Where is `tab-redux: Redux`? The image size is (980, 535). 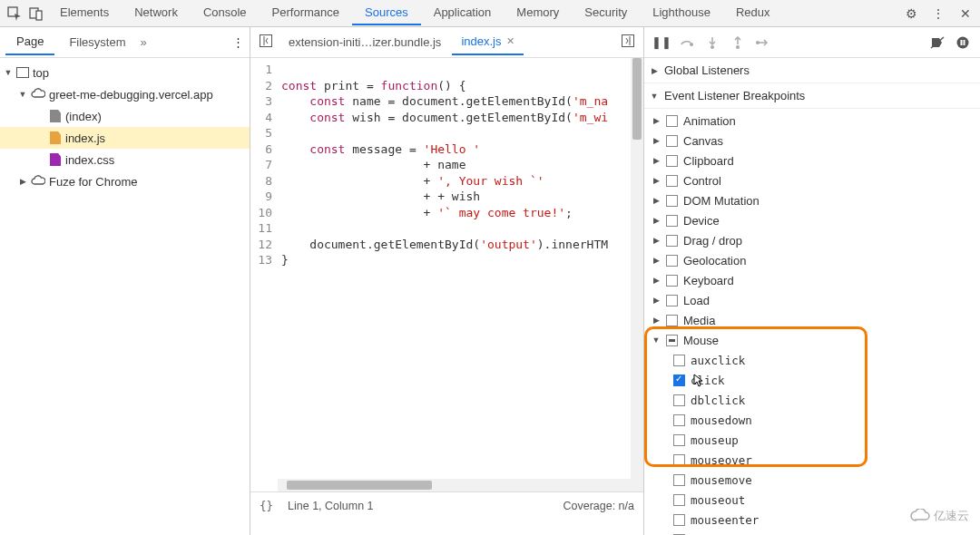 tab-redux: Redux is located at coordinates (753, 13).